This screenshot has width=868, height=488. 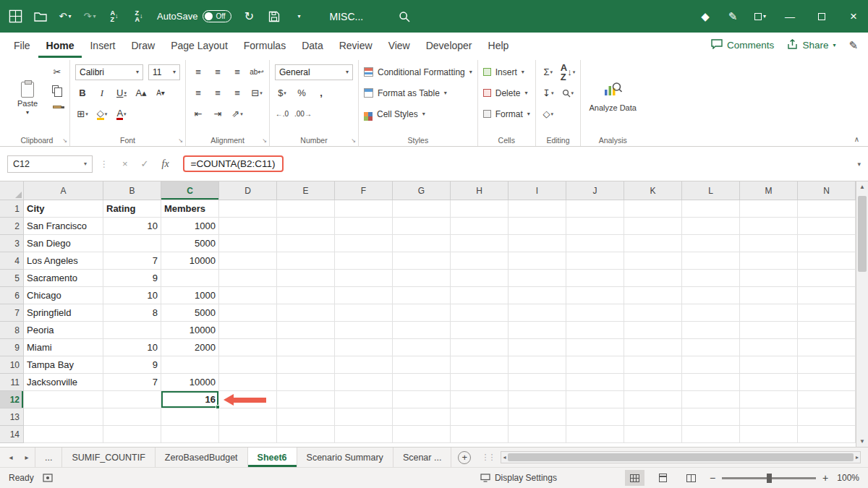 What do you see at coordinates (705, 17) in the screenshot?
I see `diamond-icon: ◆` at bounding box center [705, 17].